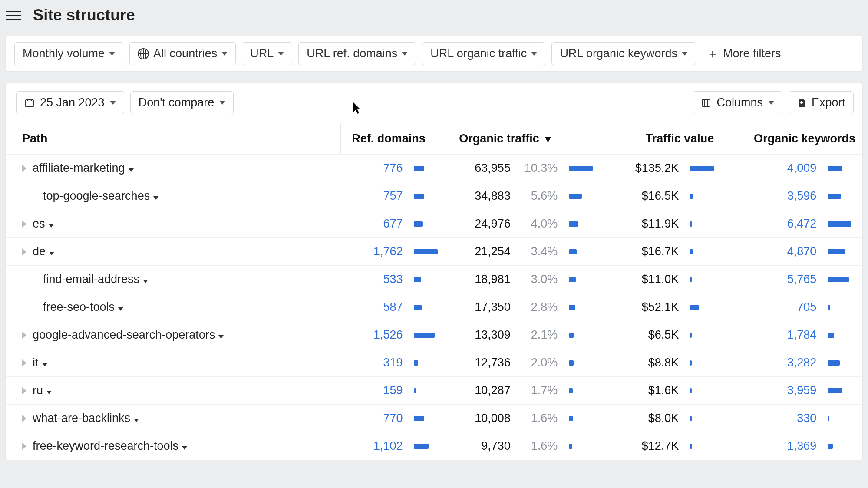 This screenshot has height=488, width=868. Describe the element at coordinates (30, 103) in the screenshot. I see `calendar-icon` at that location.